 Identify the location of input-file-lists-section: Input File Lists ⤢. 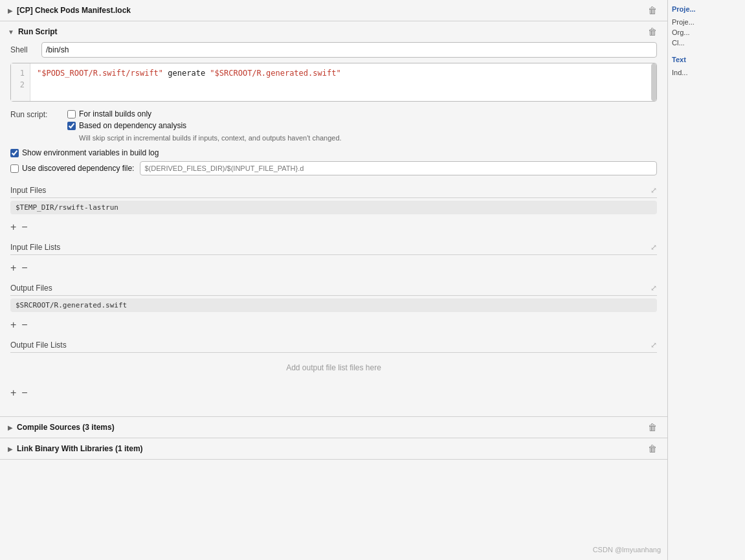
(334, 247).